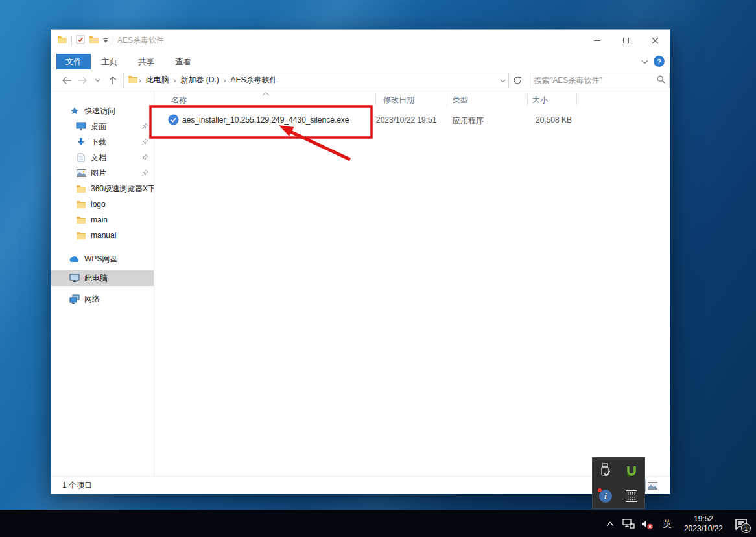 Image resolution: width=756 pixels, height=537 pixels. Describe the element at coordinates (503, 80) in the screenshot. I see `address-dropdown-icon` at that location.